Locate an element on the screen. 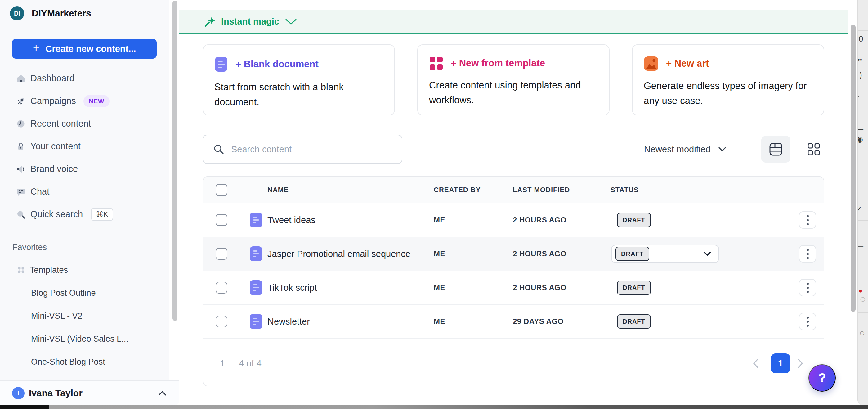 The width and height of the screenshot is (868, 409). sidebar-item-templates: Templates is located at coordinates (85, 270).